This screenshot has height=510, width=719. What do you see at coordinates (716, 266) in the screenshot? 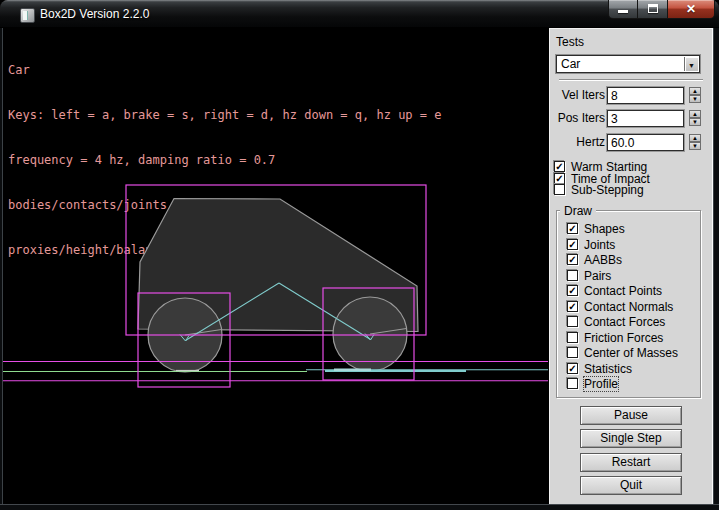
I see `window-border-right` at bounding box center [716, 266].